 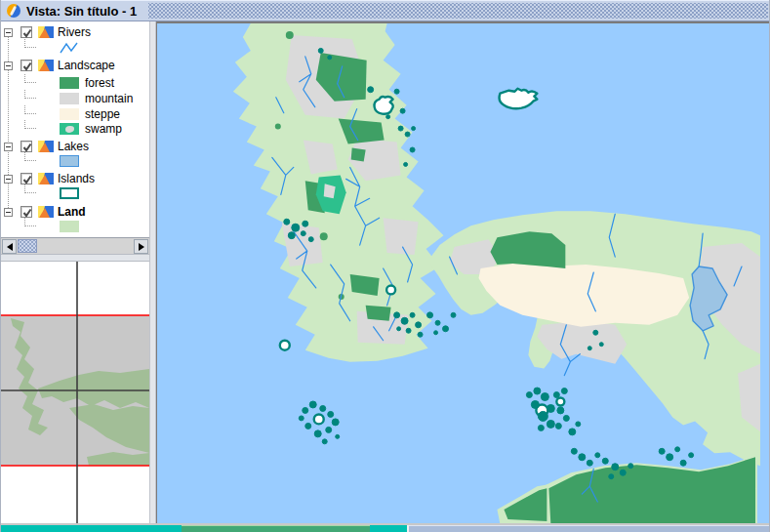 What do you see at coordinates (74, 32) in the screenshot?
I see `layer-row-rivers: Rivers` at bounding box center [74, 32].